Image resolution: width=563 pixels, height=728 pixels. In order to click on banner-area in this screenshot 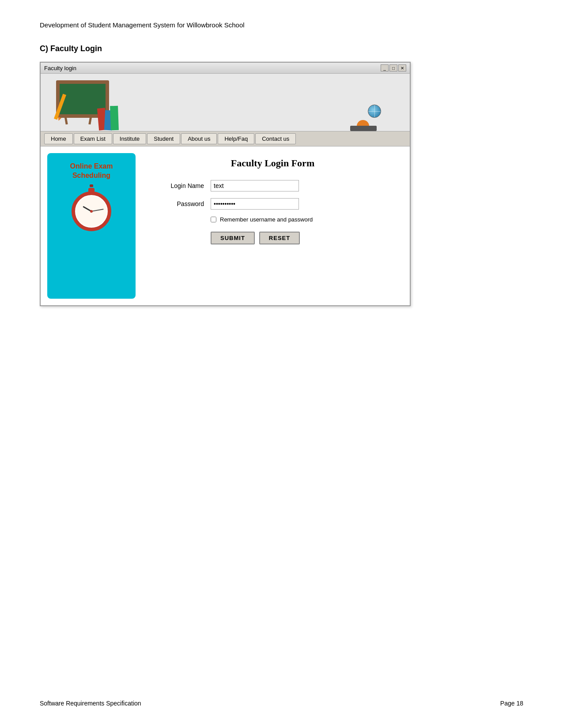, I will do `click(225, 102)`.